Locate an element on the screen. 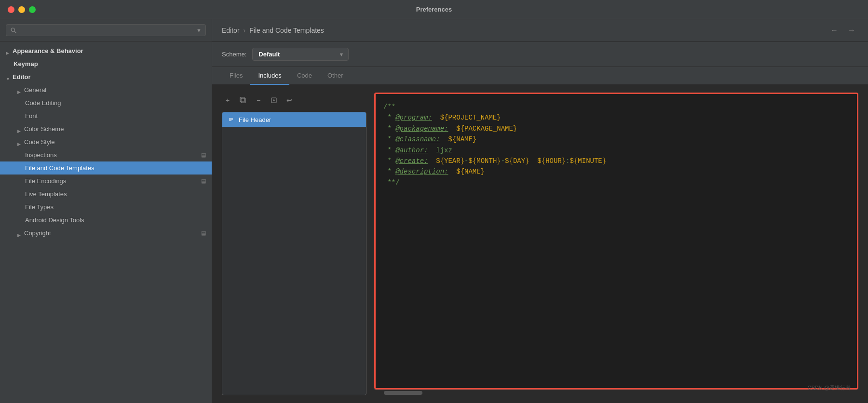 This screenshot has width=868, height=403. code-token: @classname: is located at coordinates (418, 139).